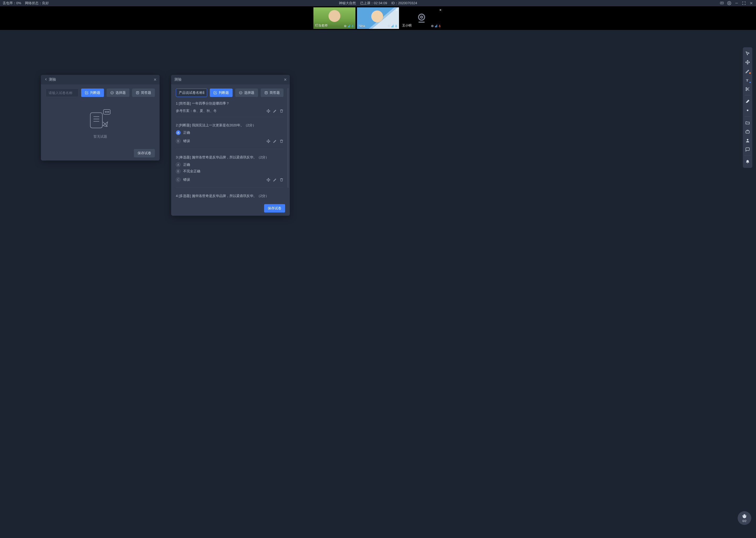  Describe the element at coordinates (230, 145) in the screenshot. I see `quiz-panel-editor: 测验 × 判断题 选择题 简答题 1 [简答题] 一年四季分别是哪四季？参考答案…` at that location.